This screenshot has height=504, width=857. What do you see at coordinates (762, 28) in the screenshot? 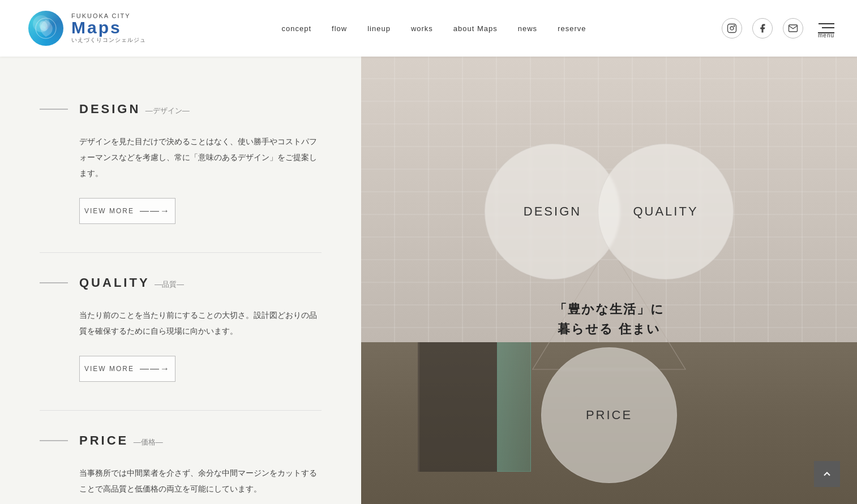
I see `facebook-button` at bounding box center [762, 28].